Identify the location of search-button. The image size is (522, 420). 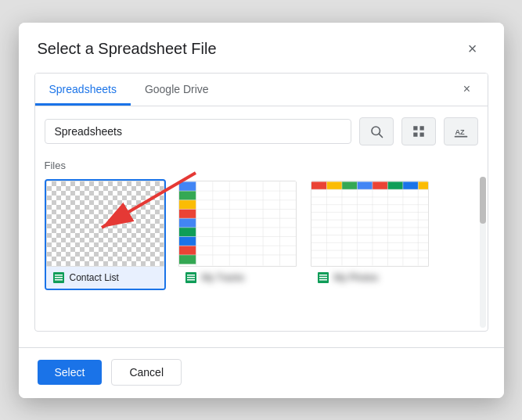
(376, 131).